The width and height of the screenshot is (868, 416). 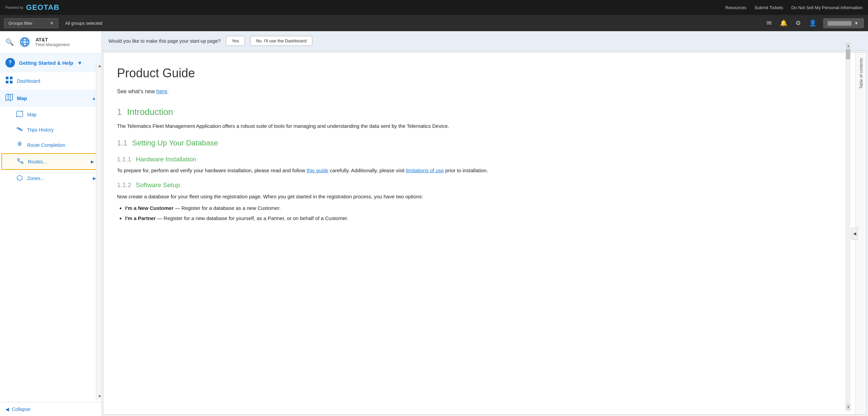 I want to click on startup-question: Would you like to make this page your st…, so click(x=164, y=41).